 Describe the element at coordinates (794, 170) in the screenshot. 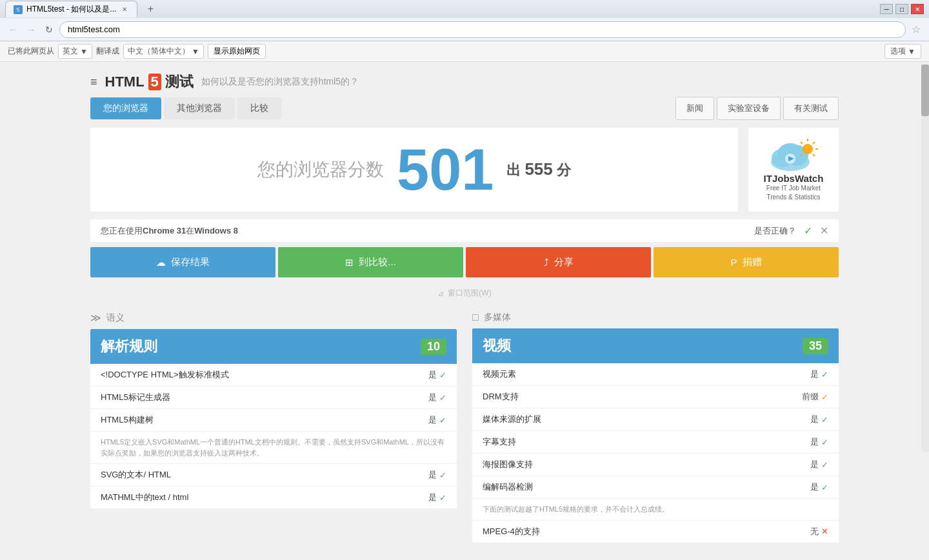

I see `ad-card: ITJobsWatch Free IT Job MarketTrends & S…` at that location.